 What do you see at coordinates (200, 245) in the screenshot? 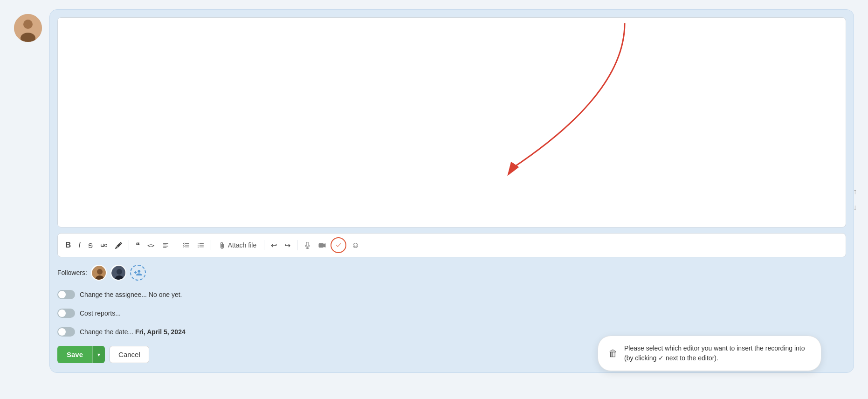
I see `numbered-list-button` at bounding box center [200, 245].